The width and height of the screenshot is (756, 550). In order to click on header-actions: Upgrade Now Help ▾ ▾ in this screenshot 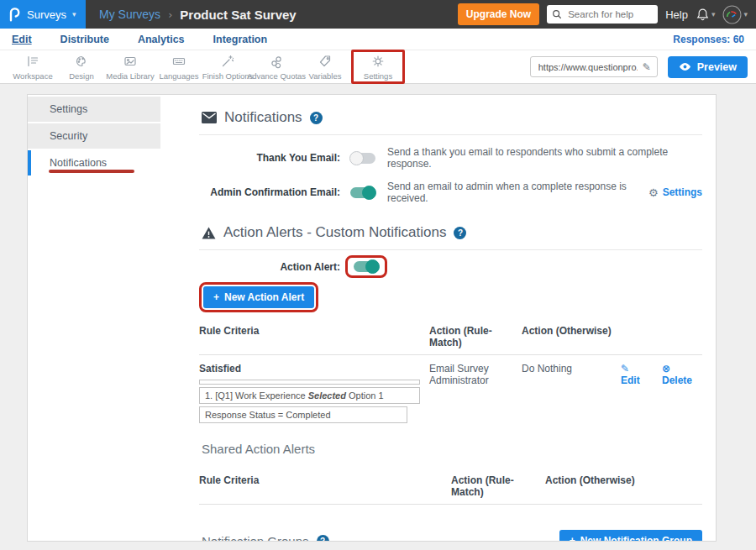, I will do `click(606, 14)`.